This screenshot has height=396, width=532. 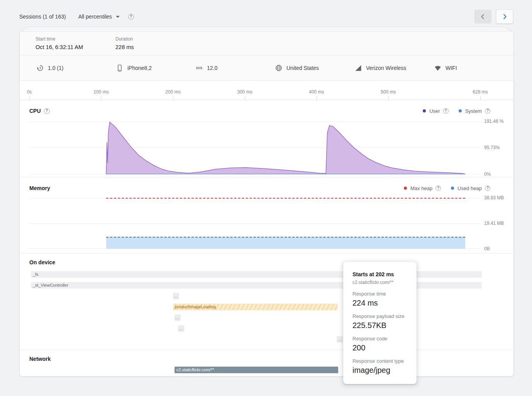 What do you see at coordinates (422, 189) in the screenshot?
I see `legend-item: Max heap?` at bounding box center [422, 189].